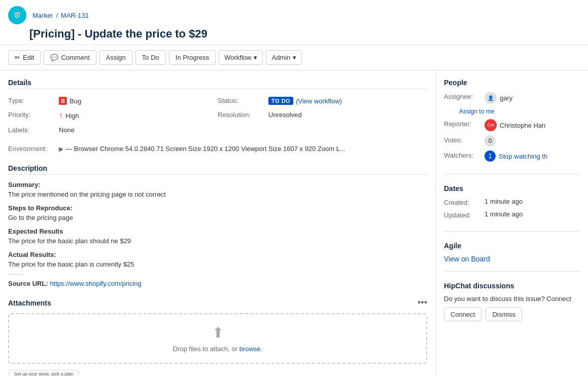 This screenshot has width=588, height=376. Describe the element at coordinates (512, 156) in the screenshot. I see `watchers-row: Watchers: 1 Stop watching th` at that location.